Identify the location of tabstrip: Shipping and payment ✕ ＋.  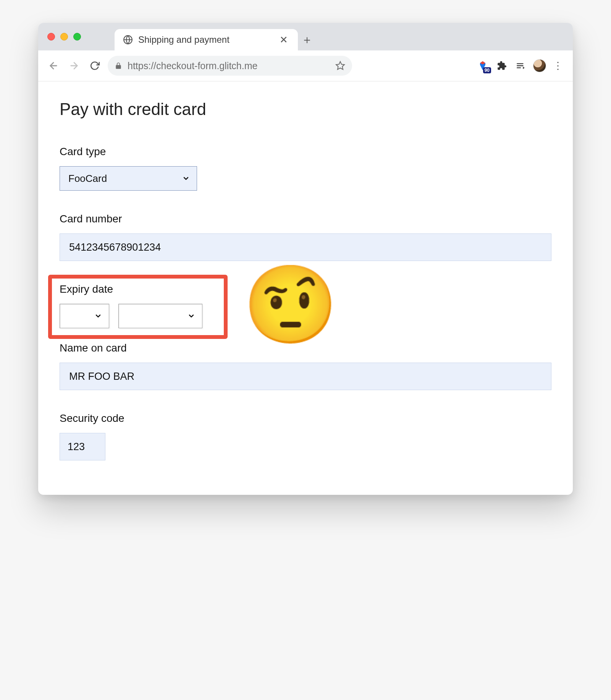
(215, 37).